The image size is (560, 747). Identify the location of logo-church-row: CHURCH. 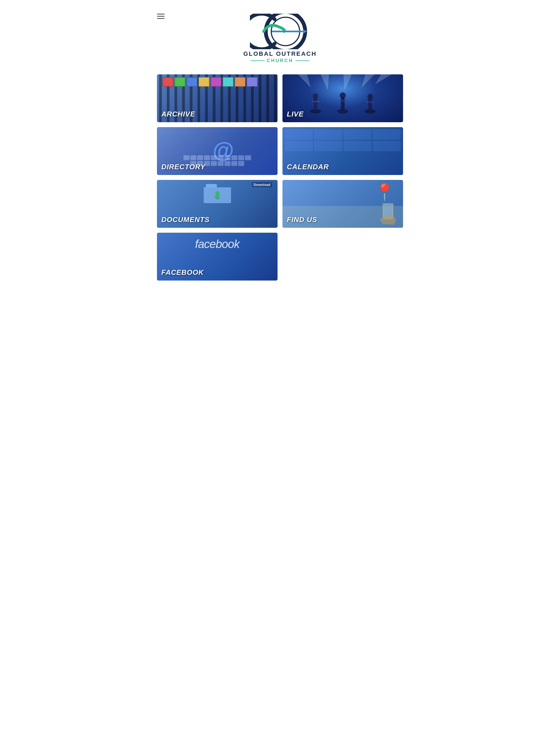
(280, 61).